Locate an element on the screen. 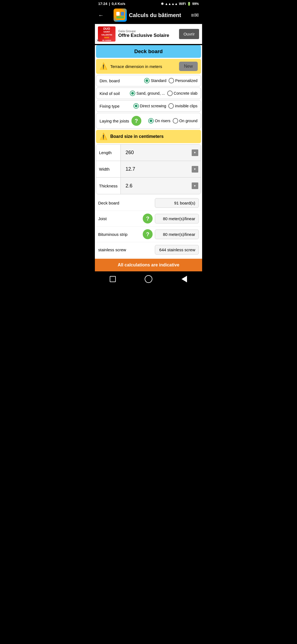  board-size-row: ⚠️ Board size in centimeters is located at coordinates (148, 137).